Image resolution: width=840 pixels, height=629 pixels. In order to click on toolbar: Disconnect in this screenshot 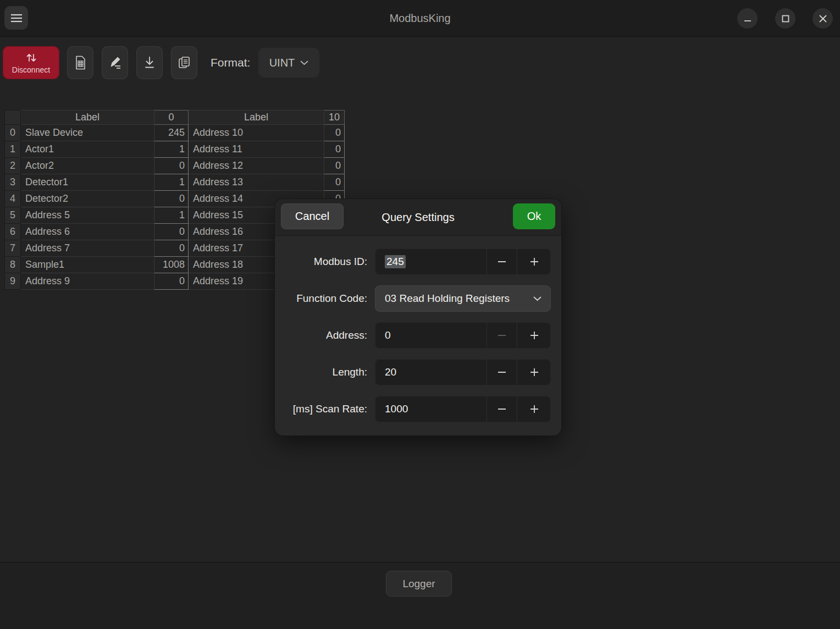, I will do `click(420, 63)`.